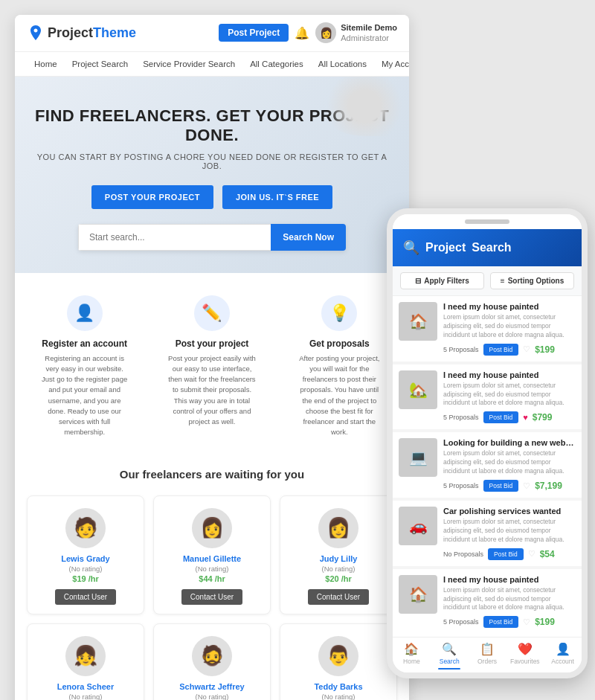 This screenshot has width=595, height=700. What do you see at coordinates (418, 594) in the screenshot?
I see `project-thumb-5: 🏠` at bounding box center [418, 594].